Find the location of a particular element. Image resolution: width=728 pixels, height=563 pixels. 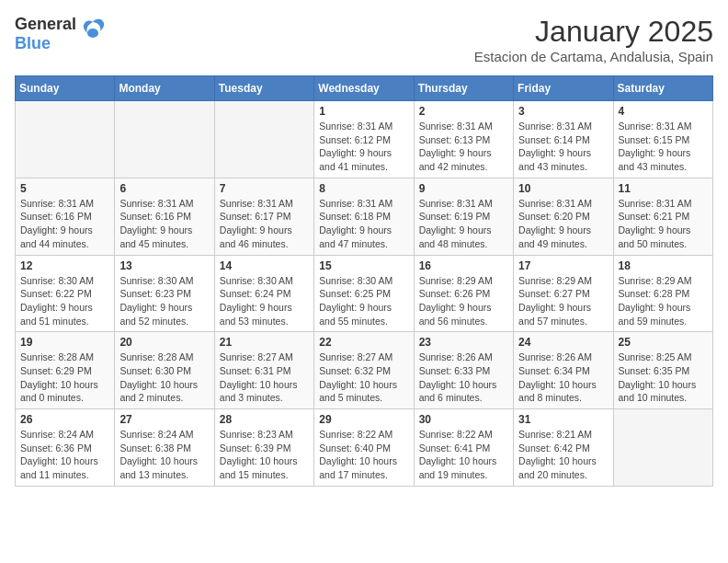

calendar-cell: 9Sunrise: 8:31 AM Sunset: 6:19 PM Daylig… is located at coordinates (463, 216).